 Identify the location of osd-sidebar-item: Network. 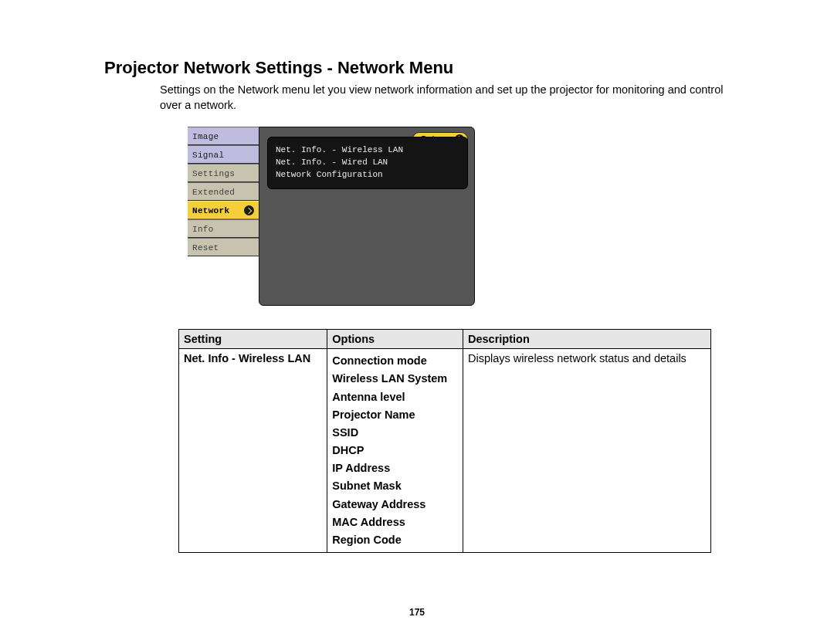
(223, 210).